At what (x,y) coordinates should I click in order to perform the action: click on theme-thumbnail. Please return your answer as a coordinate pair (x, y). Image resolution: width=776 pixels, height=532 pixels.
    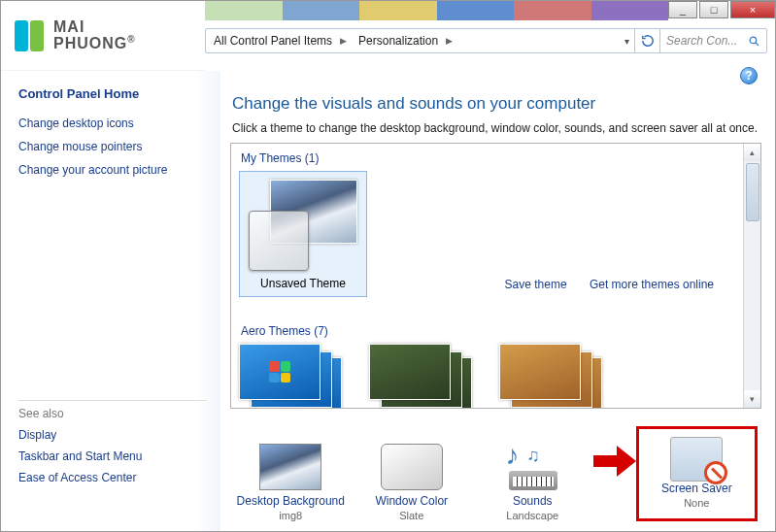
    Looking at the image, I should click on (303, 225).